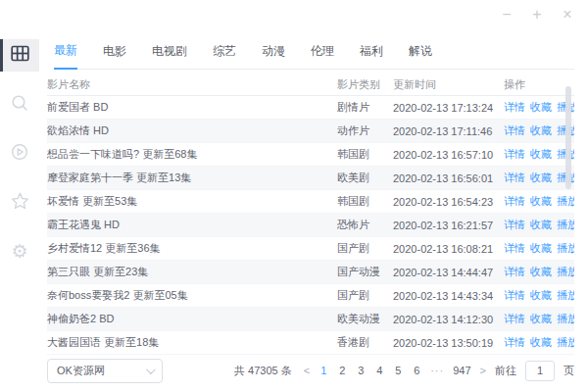 The width and height of the screenshot is (588, 392). What do you see at coordinates (449, 155) in the screenshot?
I see `movie-updated: 2020-02-13 16:57:10` at bounding box center [449, 155].